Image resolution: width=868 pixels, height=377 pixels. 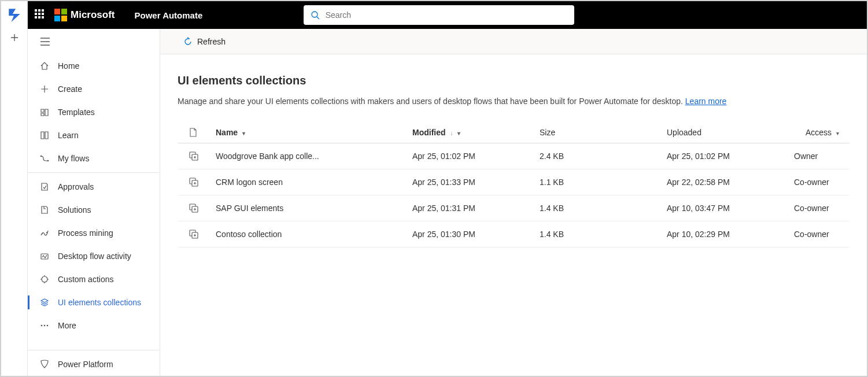 I want to click on app-rail, so click(x=14, y=188).